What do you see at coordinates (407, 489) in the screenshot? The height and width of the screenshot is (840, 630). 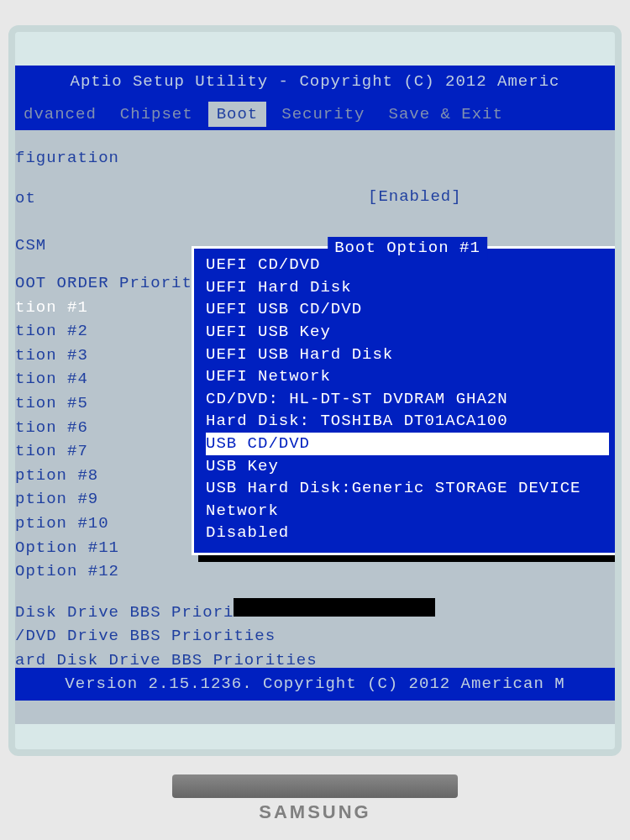 I see `popup-item-usb-hdd: USB Hard Disk:Generic STORAGE DEVICE` at bounding box center [407, 489].